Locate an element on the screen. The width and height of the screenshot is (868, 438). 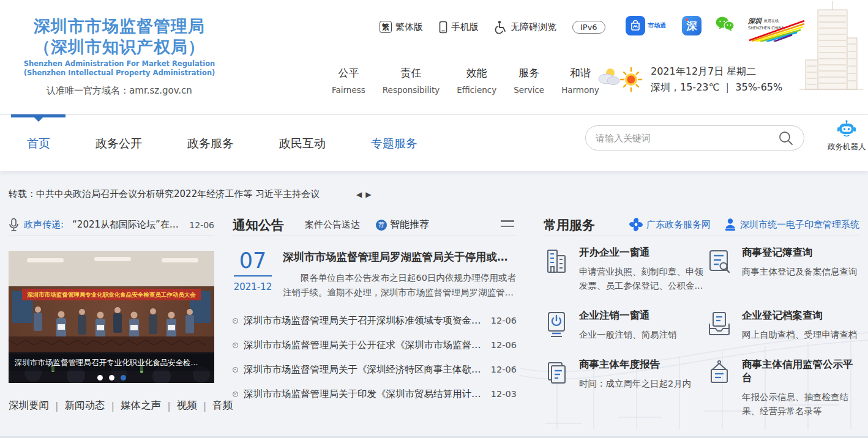
weather-date: 2021年12月7日 星期二 is located at coordinates (716, 72).